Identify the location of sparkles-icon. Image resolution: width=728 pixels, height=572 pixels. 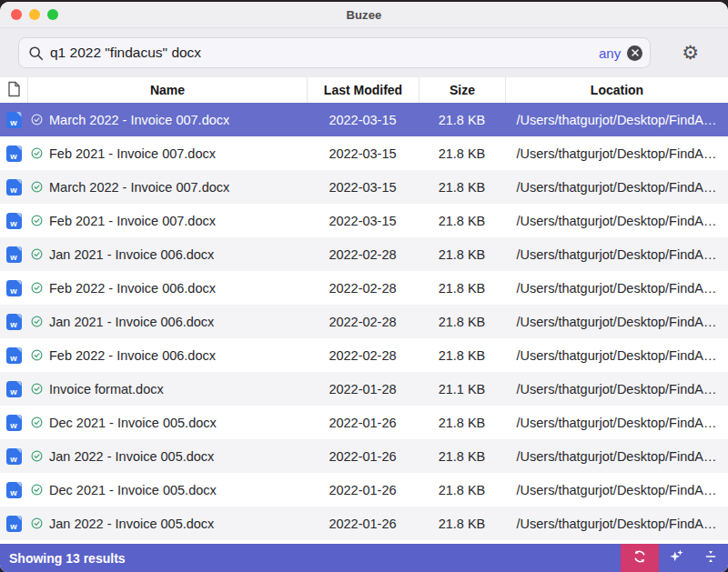
(677, 558).